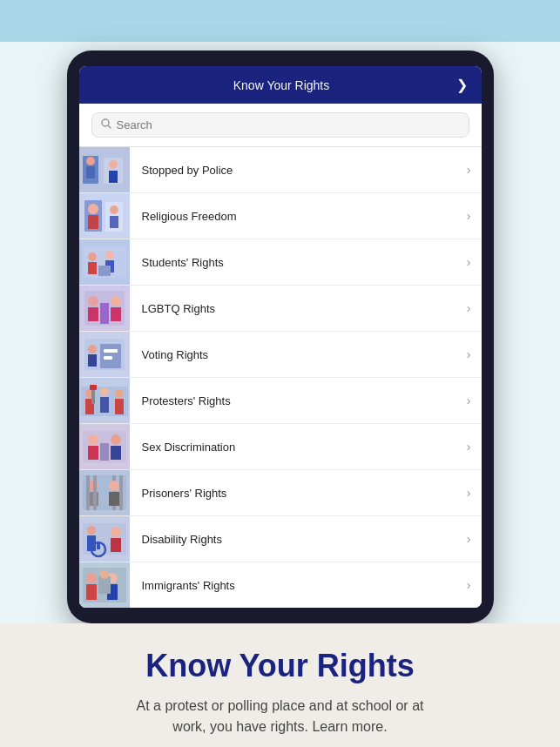  I want to click on list-item: Immigrants' Rights ›, so click(280, 585).